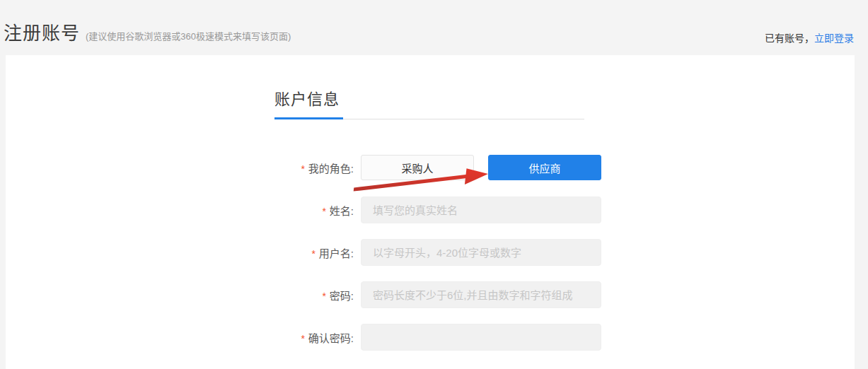  I want to click on username-row: *用户名:, so click(441, 252).